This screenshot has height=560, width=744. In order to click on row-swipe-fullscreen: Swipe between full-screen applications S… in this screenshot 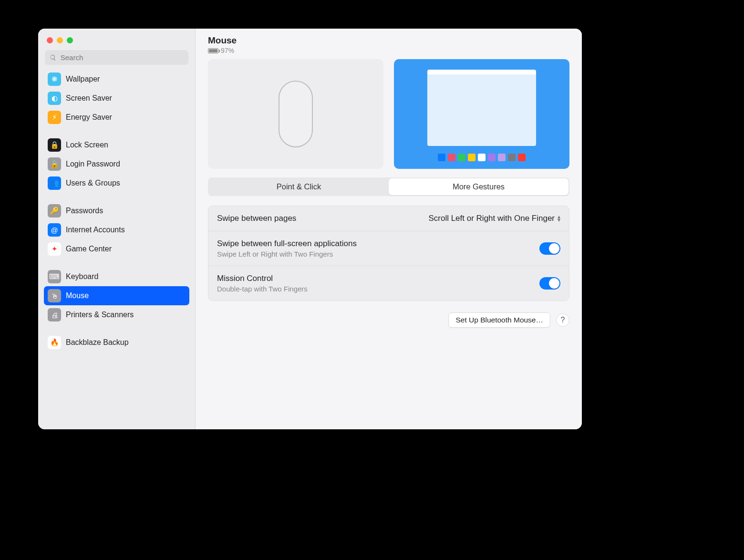, I will do `click(389, 248)`.